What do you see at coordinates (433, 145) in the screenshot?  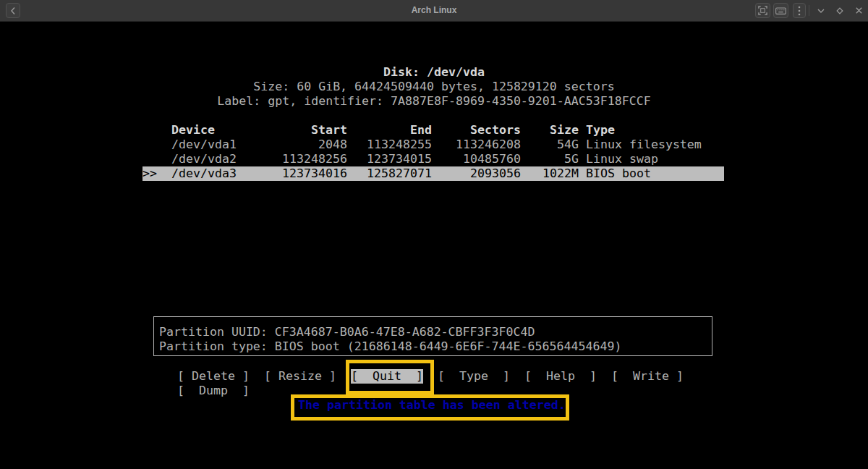 I see `partition-row-vda1: /dev/vda1 2048 113248255 113246208 54G L…` at bounding box center [433, 145].